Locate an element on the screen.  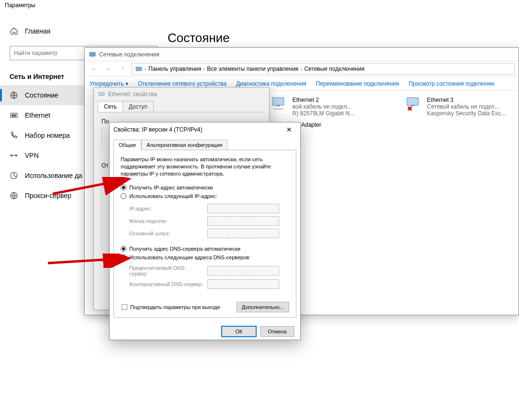
dns-alt-input: . . . is located at coordinates (243, 284).